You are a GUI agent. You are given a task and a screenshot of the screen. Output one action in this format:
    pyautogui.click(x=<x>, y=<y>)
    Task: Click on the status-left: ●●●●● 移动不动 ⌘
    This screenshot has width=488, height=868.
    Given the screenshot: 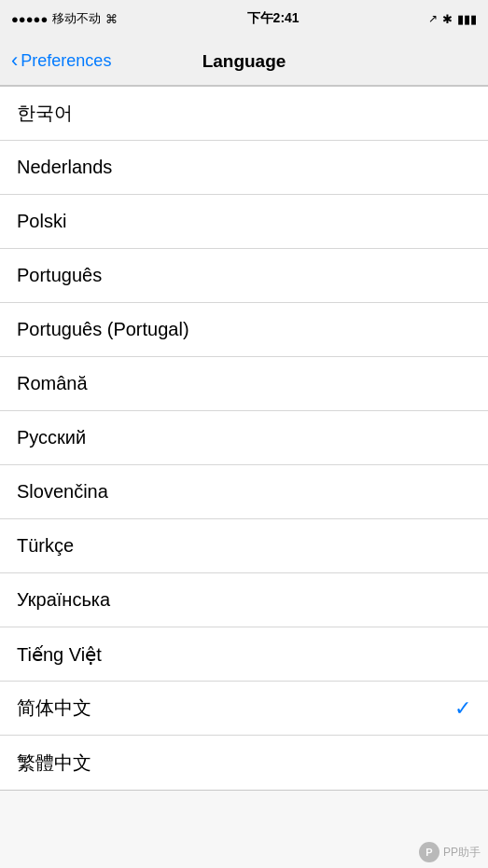 What is the action you would take?
    pyautogui.click(x=64, y=19)
    